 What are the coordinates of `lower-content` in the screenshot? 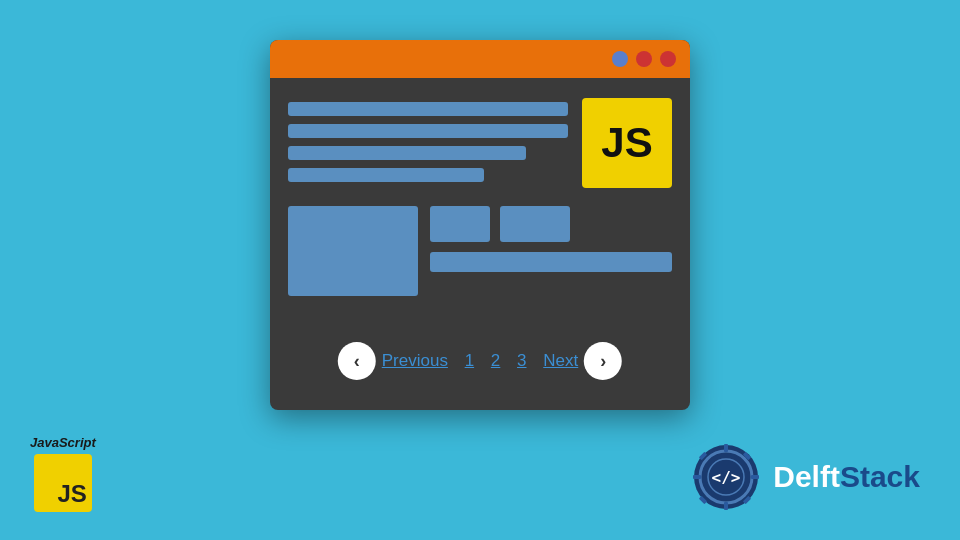 It's located at (480, 251).